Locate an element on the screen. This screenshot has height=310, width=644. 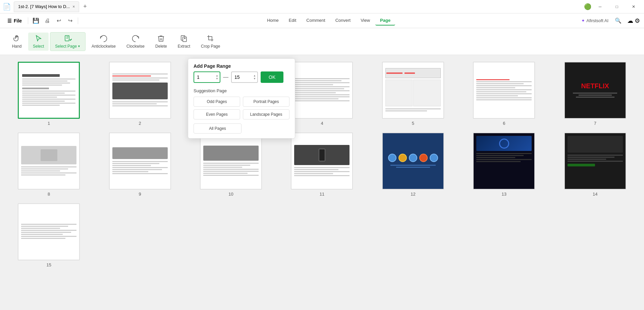
portrait-pages-button: Portrait Pages is located at coordinates (266, 102).